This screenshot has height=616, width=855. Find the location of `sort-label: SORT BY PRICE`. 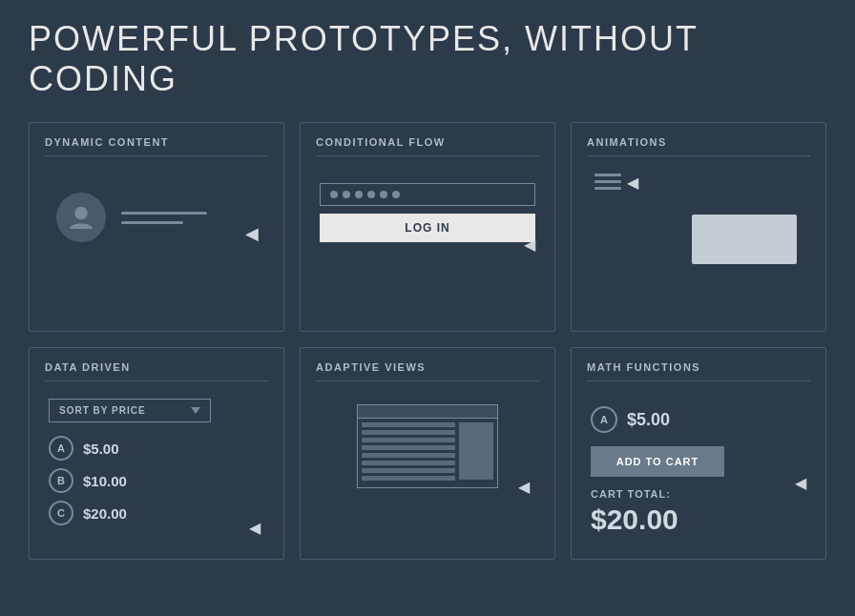

sort-label: SORT BY PRICE is located at coordinates (103, 410).